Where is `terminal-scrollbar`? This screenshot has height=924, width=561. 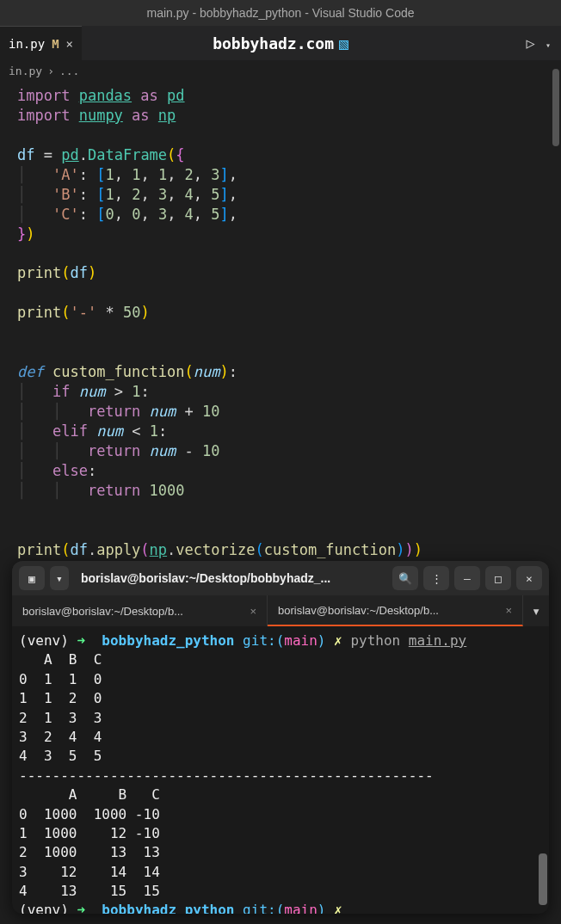
terminal-scrollbar is located at coordinates (543, 879).